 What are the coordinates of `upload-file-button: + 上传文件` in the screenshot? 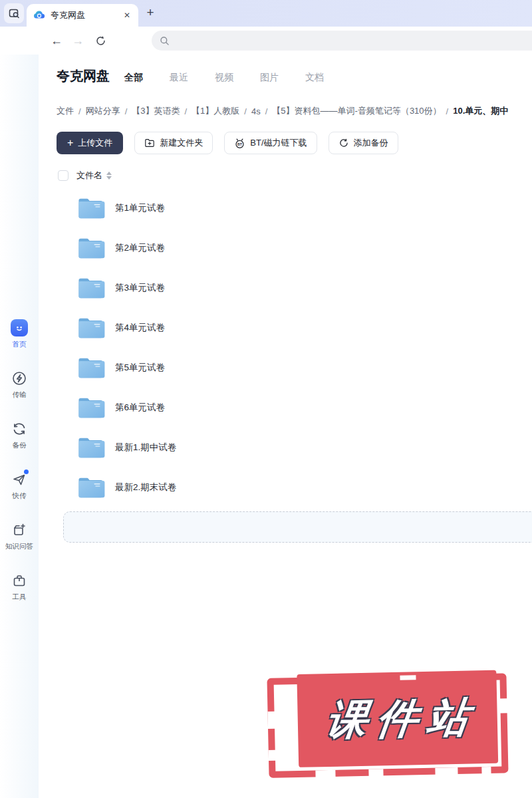 It's located at (90, 143).